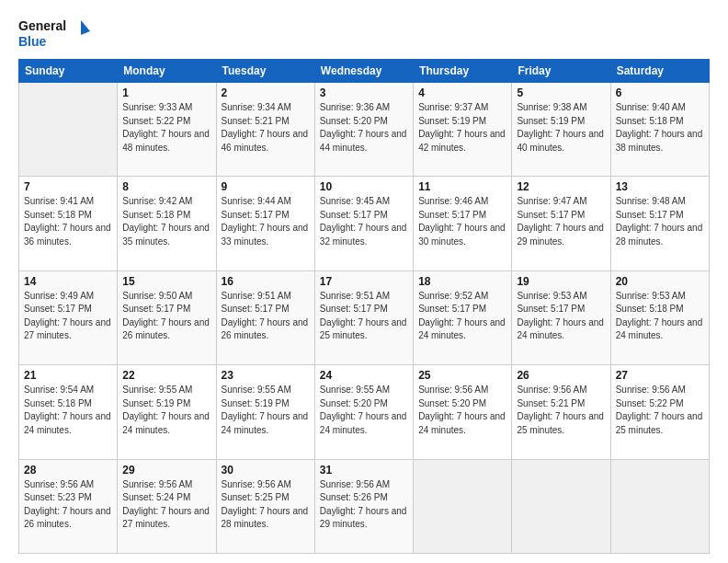  What do you see at coordinates (167, 412) in the screenshot?
I see `day-cell: 22 Sunrise: 9:55 AMSunset: 5:19 PMDaylig…` at bounding box center [167, 412].